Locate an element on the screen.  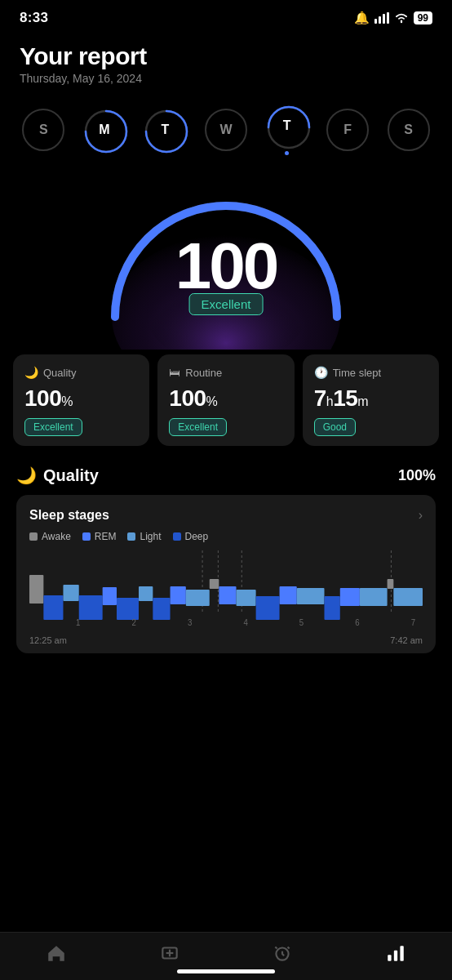
quality-unit: % is located at coordinates (67, 402).